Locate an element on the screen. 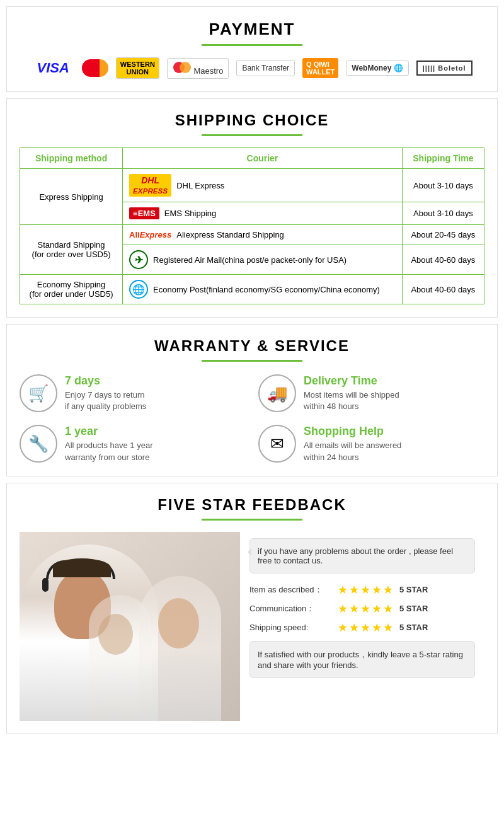 This screenshot has width=504, height=830. warranty-7days-text: 7 days Enjoy 7 days to returnif any qual… is located at coordinates (106, 393).